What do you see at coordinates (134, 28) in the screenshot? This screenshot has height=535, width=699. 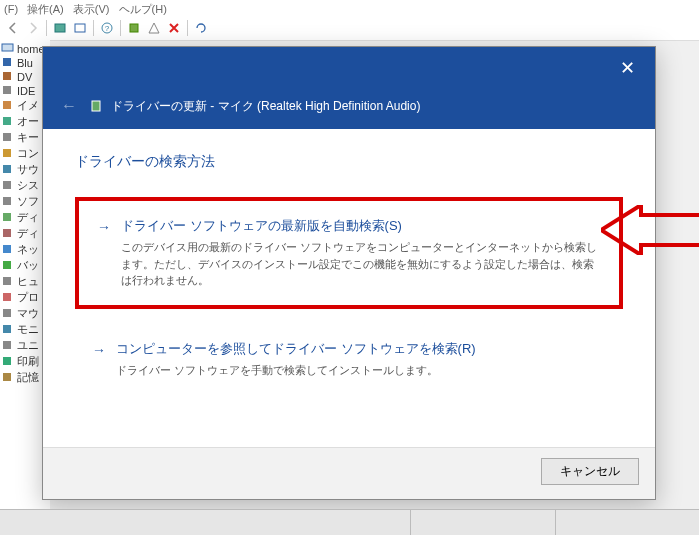 I see `update-icon` at bounding box center [134, 28].